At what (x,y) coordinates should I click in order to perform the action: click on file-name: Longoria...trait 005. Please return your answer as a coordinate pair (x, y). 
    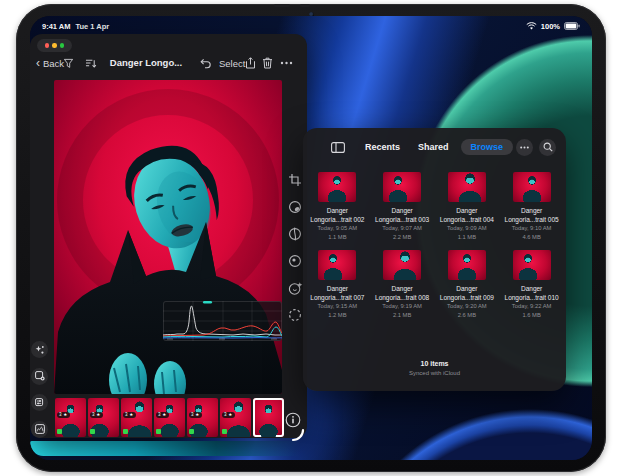
    Looking at the image, I should click on (532, 220).